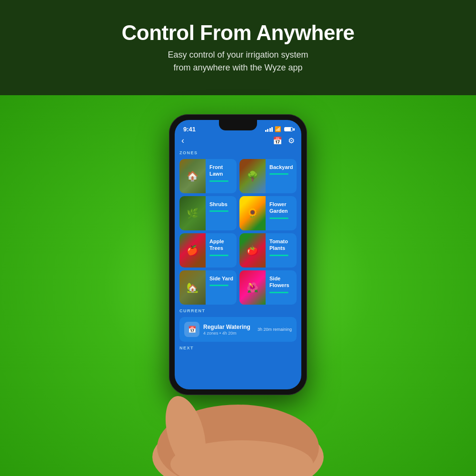 This screenshot has height=476, width=476. What do you see at coordinates (291, 141) in the screenshot?
I see `settings-icon: ⚙` at bounding box center [291, 141].